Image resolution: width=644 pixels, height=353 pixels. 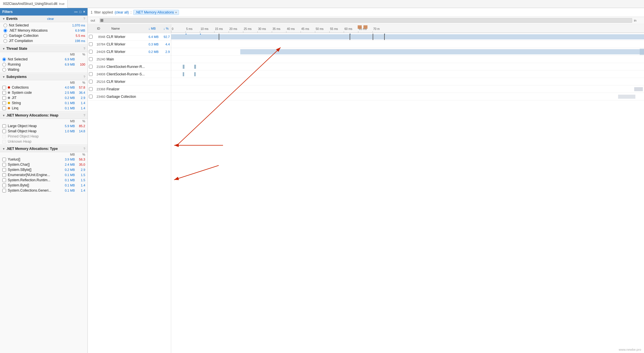 I want to click on type-yueluo-check, so click(x=4, y=159).